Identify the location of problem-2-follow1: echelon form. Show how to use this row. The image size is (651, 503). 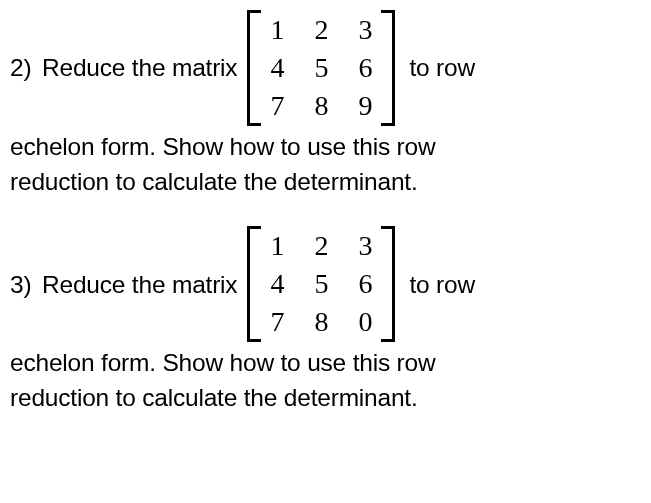
(326, 146).